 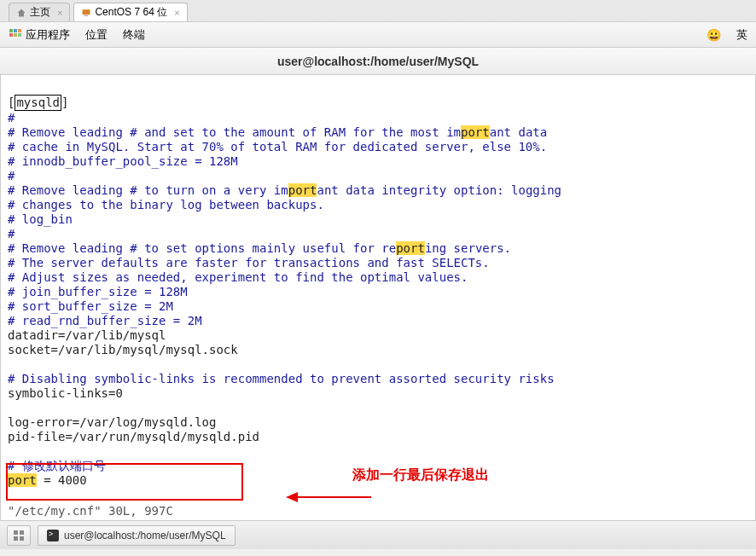 I want to click on tab-home-close-icon: ×, so click(x=60, y=13).